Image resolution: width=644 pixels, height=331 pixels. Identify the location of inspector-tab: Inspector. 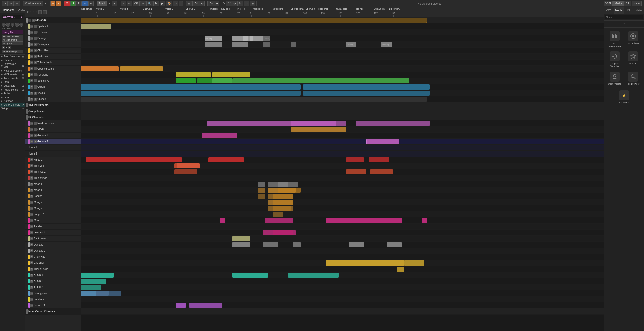
(8, 10).